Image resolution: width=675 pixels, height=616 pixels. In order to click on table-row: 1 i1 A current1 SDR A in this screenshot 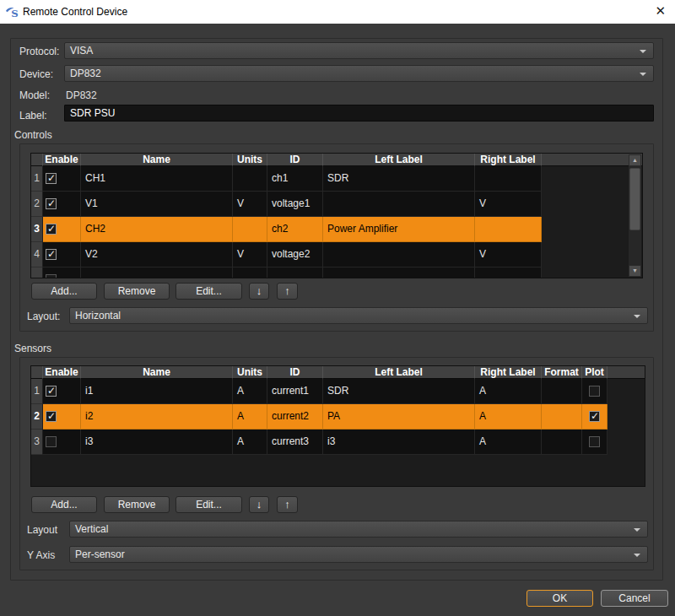, I will do `click(338, 392)`.